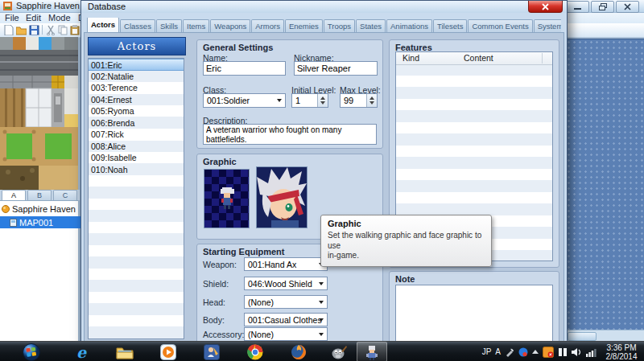  I want to click on tree-item-map001: MAP001, so click(43, 222).